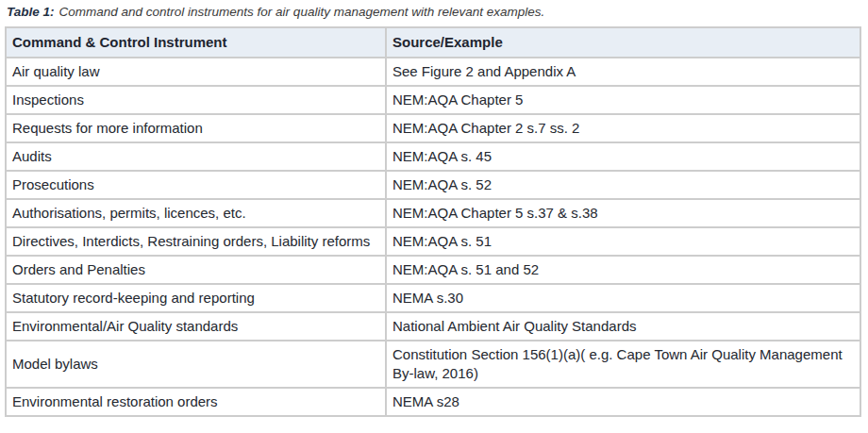 The height and width of the screenshot is (433, 868). I want to click on table-caption: Table 1:Command and control instruments …, so click(438, 11).